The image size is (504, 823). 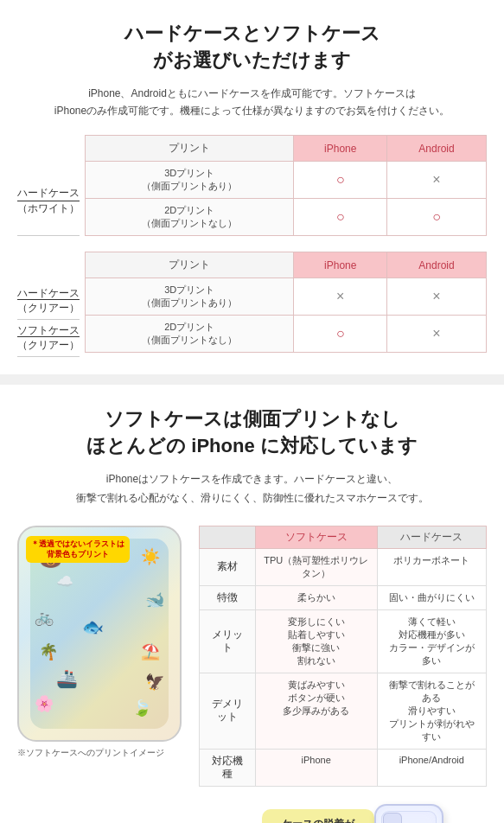 What do you see at coordinates (190, 334) in the screenshot?
I see `print-label-2d-clear: 2Dプリント（側面プリントなし）` at bounding box center [190, 334].